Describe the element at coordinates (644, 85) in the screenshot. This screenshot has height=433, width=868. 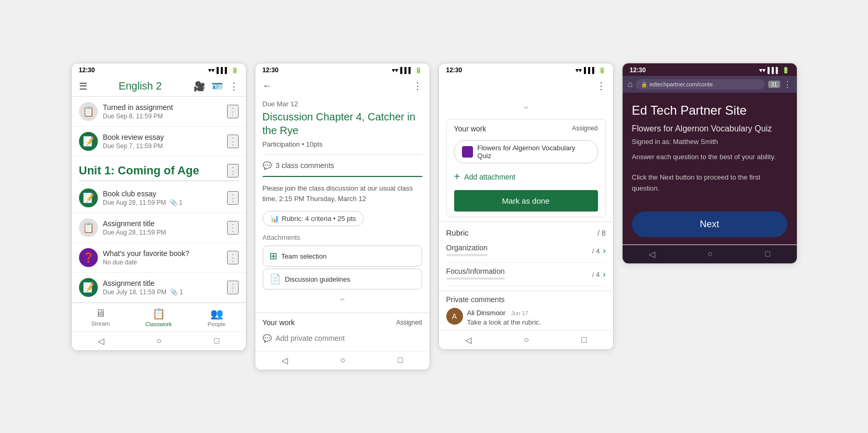
I see `lock-icon: 🔒` at that location.